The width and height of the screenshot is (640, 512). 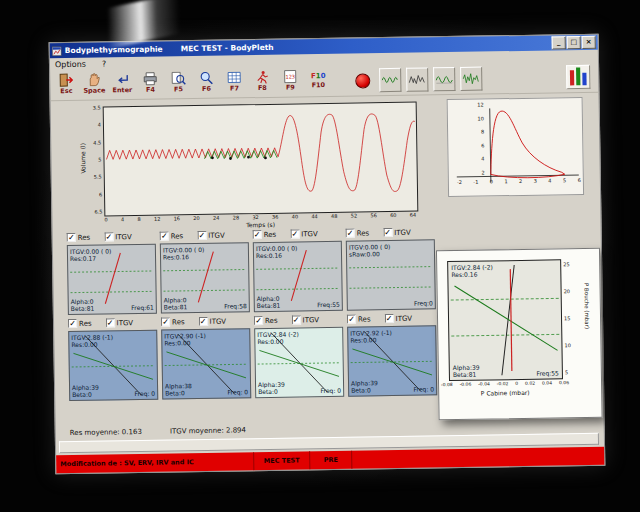 I want to click on tick-label: 32, so click(x=255, y=217).